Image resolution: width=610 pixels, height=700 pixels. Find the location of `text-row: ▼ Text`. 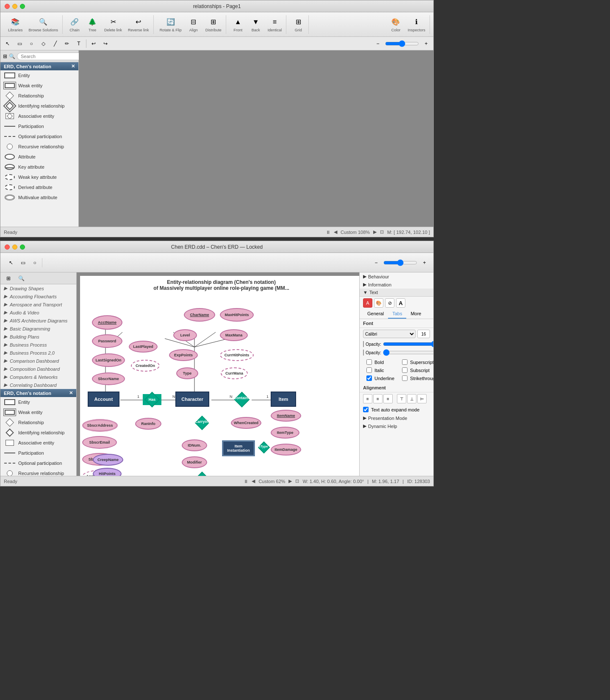

text-row: ▼ Text is located at coordinates (396, 292).